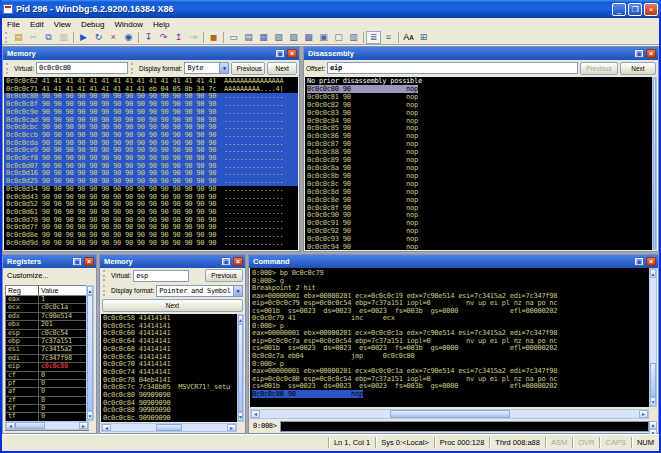 The height and width of the screenshot is (453, 661). What do you see at coordinates (278, 38) in the screenshot?
I see `registers-window-icon: ▧` at bounding box center [278, 38].